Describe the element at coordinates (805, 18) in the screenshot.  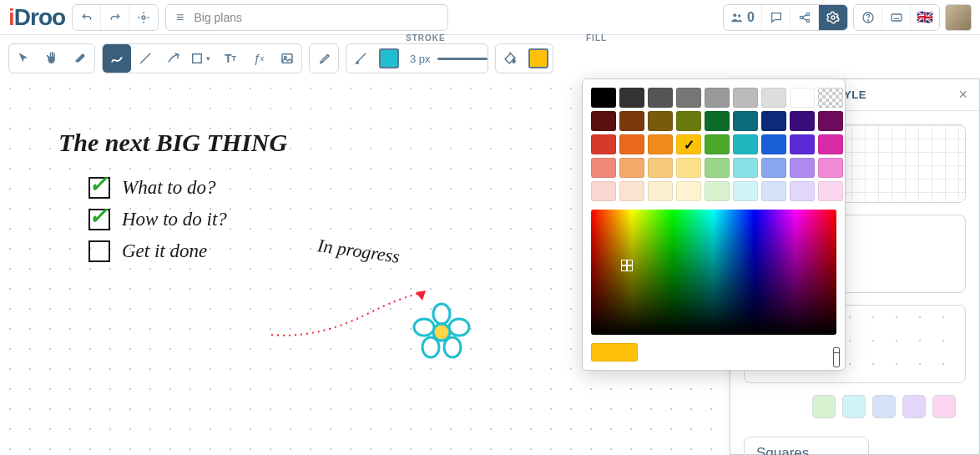
I see `share-button` at that location.